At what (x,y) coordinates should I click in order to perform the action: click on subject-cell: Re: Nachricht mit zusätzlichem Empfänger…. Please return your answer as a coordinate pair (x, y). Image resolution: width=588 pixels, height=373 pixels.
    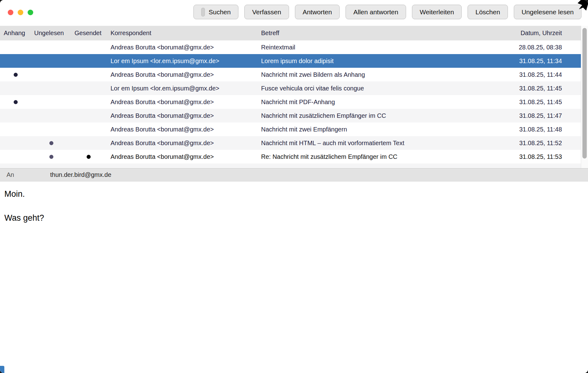
    Looking at the image, I should click on (387, 157).